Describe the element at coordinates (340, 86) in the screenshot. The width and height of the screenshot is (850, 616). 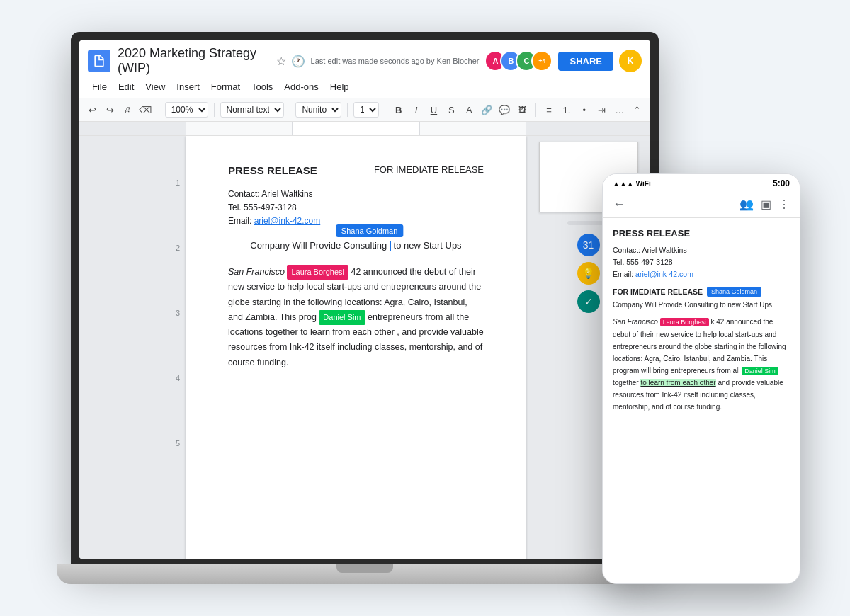
I see `menu-help: Help` at that location.